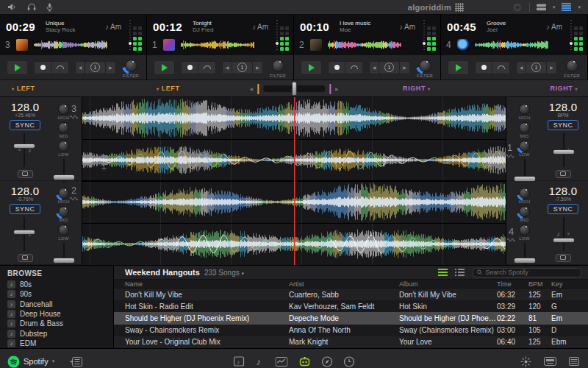  Describe the element at coordinates (57, 294) in the screenshot. I see `sidebar-playlist-item: ♪ 90s` at that location.